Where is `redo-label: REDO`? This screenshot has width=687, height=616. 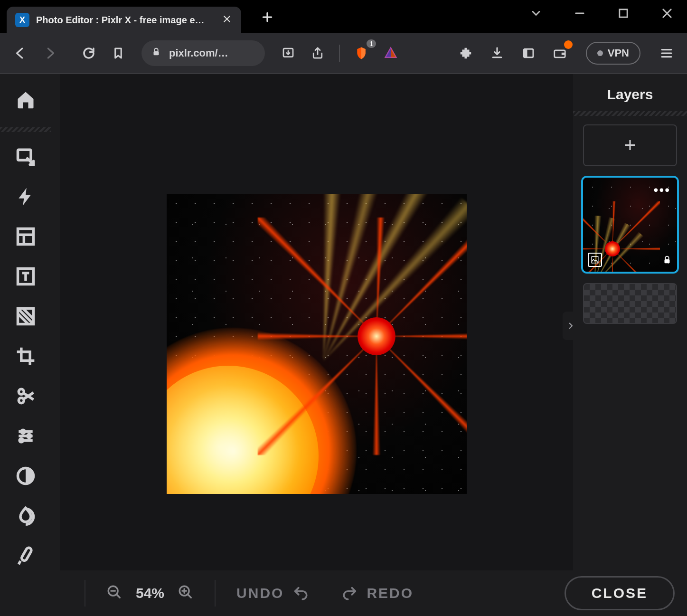 redo-label: REDO is located at coordinates (390, 593).